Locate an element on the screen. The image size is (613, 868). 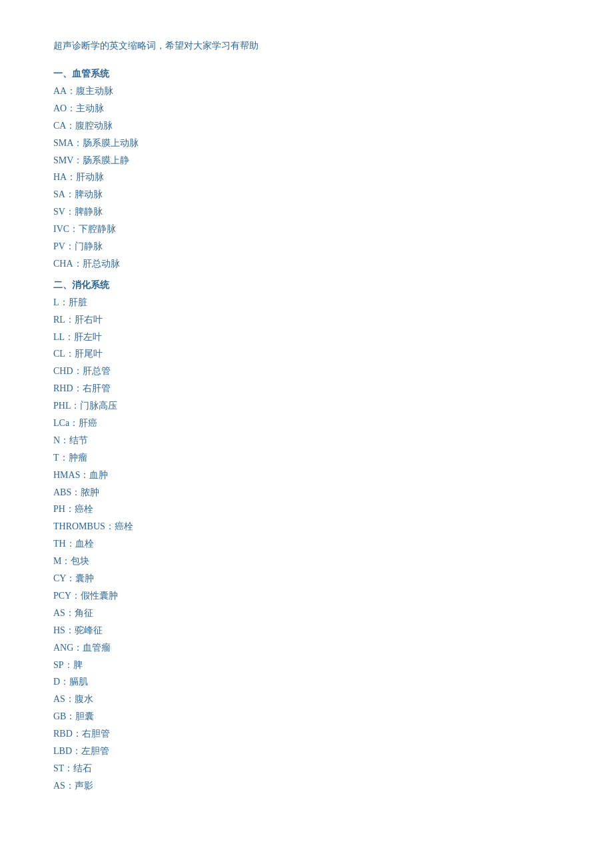
term-meaning: 门静脉 is located at coordinates (89, 247).